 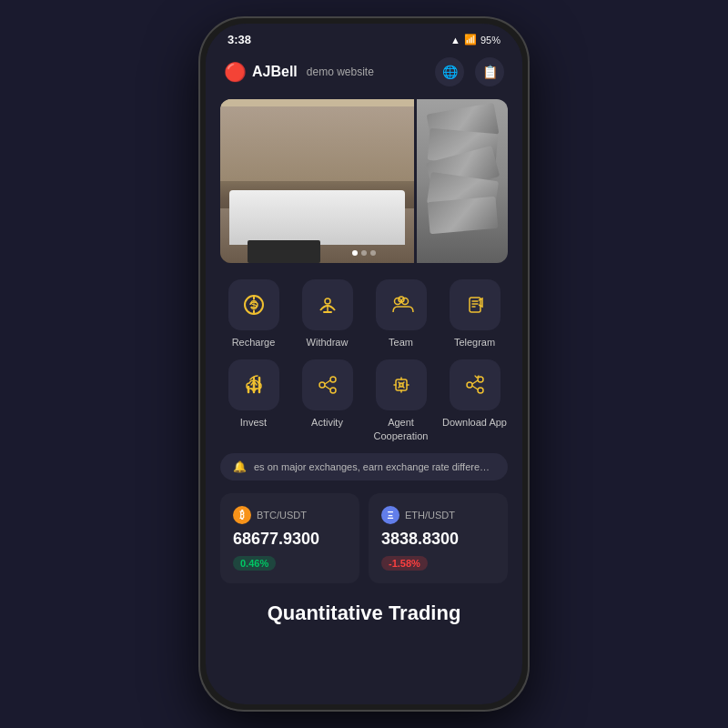 I want to click on btc-change: 0.46%, so click(x=255, y=563).